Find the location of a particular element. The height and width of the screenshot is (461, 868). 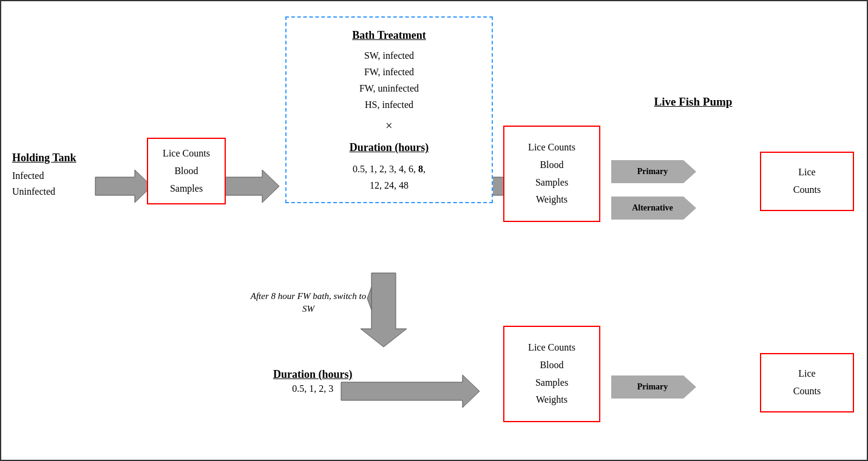

bath-fw-infected: FW, infected is located at coordinates (389, 72).